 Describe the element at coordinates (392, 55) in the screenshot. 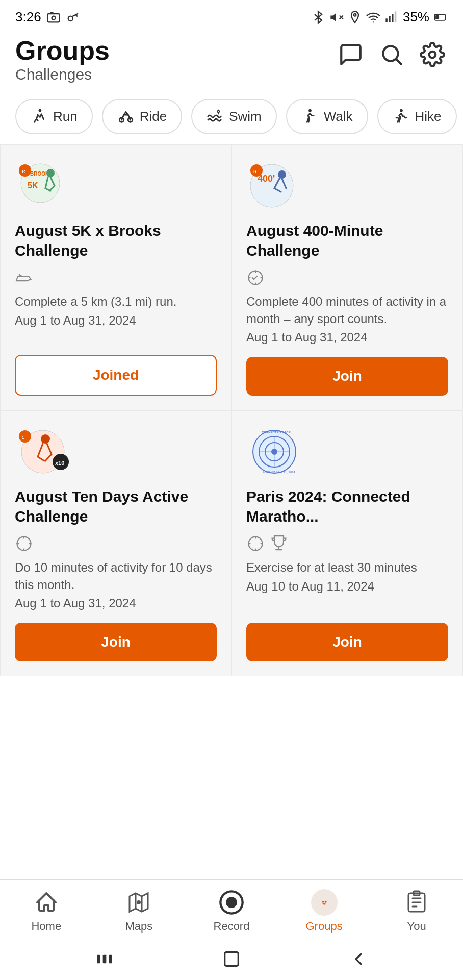

I see `search-button` at that location.